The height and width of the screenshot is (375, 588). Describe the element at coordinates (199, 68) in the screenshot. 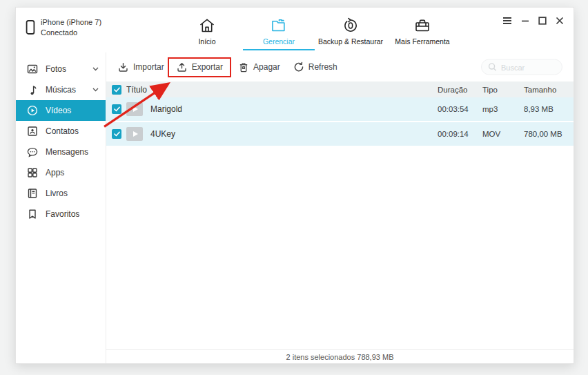

I see `export-button: Exportar` at that location.